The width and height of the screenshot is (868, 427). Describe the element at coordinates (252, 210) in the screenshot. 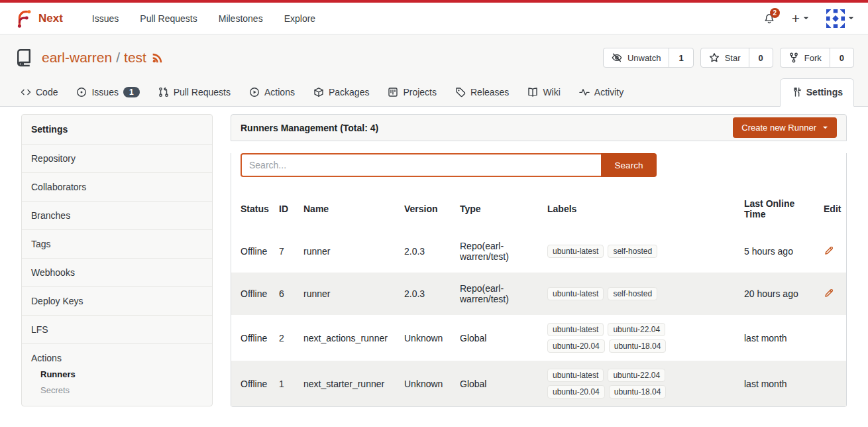

I see `column-header-status: Status` at that location.